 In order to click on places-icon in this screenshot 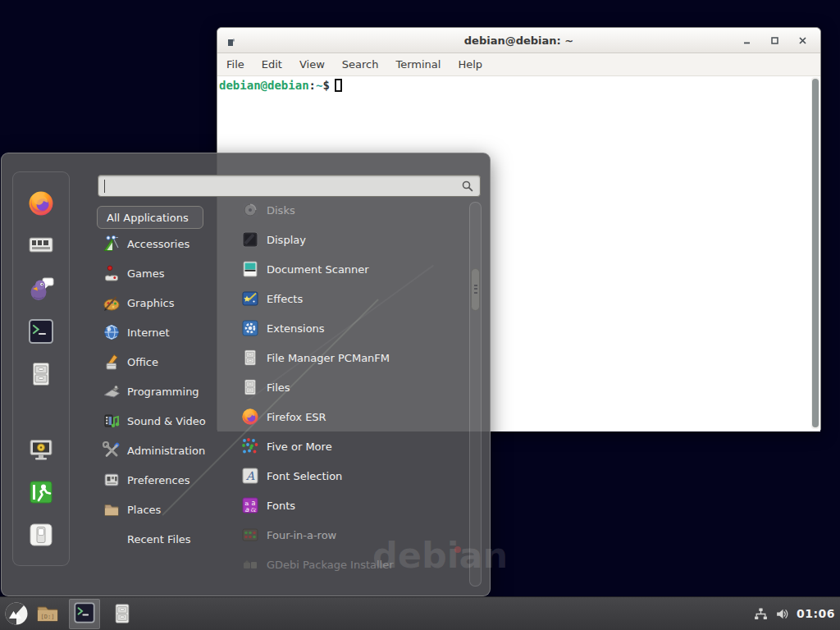, I will do `click(112, 509)`.